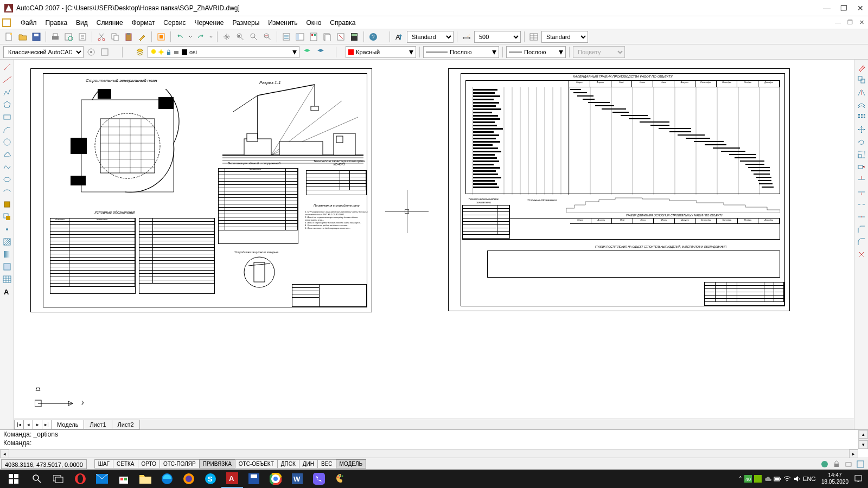  What do you see at coordinates (67, 425) in the screenshot?
I see `tab-model: Модель` at bounding box center [67, 425].